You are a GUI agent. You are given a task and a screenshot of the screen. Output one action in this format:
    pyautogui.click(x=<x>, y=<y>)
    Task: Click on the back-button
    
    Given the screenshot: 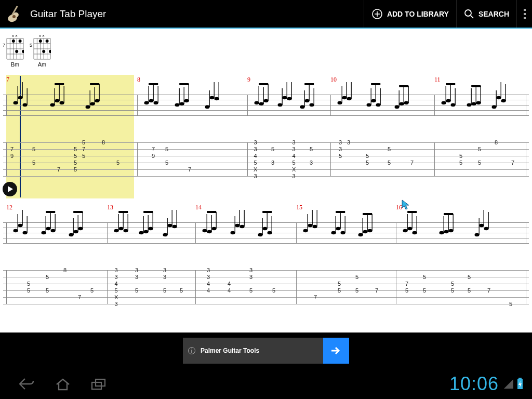 What is the action you would take?
    pyautogui.click(x=26, y=384)
    